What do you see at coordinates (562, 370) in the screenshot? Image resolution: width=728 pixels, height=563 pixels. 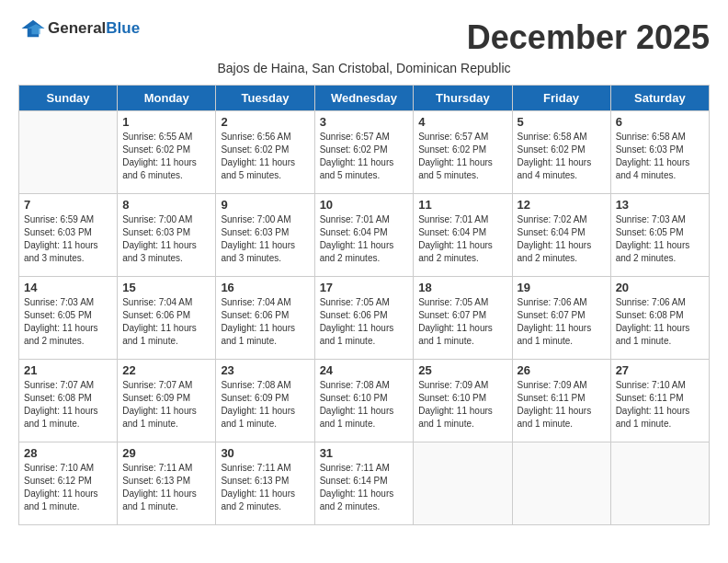 I see `day-number: 26` at bounding box center [562, 370].